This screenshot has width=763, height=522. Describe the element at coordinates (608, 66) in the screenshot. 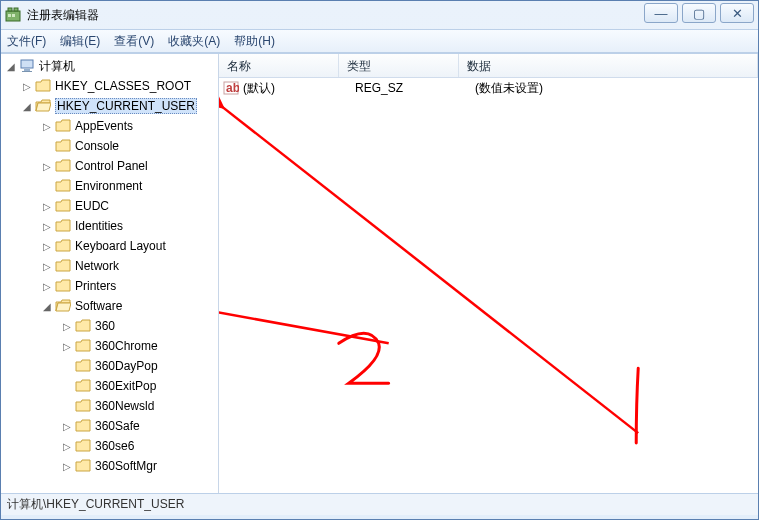

I see `column-data: 数据` at that location.